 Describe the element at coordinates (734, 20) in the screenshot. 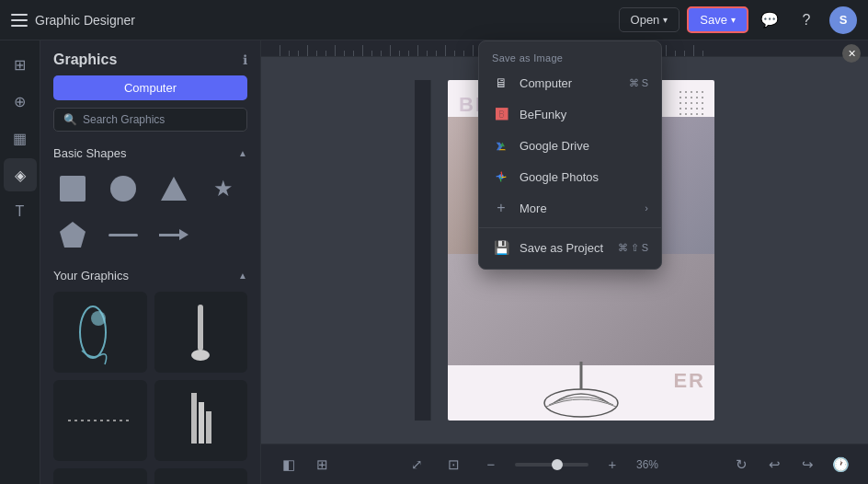

I see `save-chevron-icon: ▾` at that location.